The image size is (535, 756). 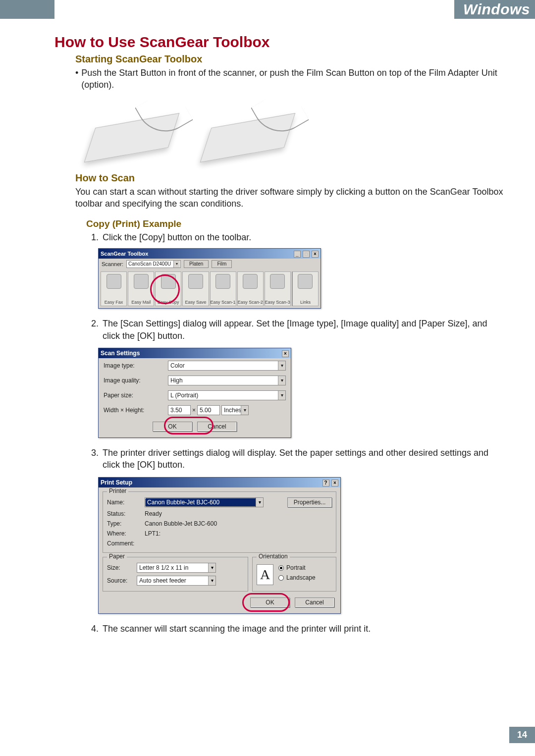 What do you see at coordinates (114, 281) in the screenshot?
I see `fax-icon` at bounding box center [114, 281].